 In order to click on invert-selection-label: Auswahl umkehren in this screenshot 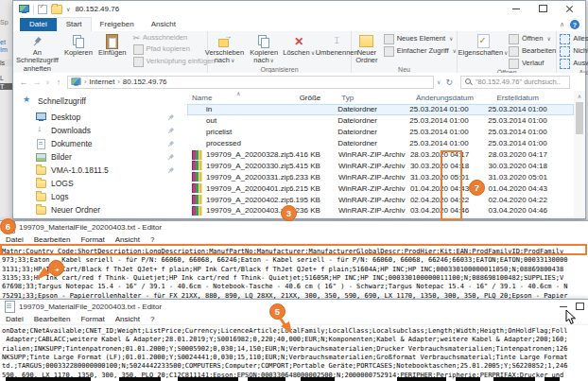, I will do `click(580, 63)`.